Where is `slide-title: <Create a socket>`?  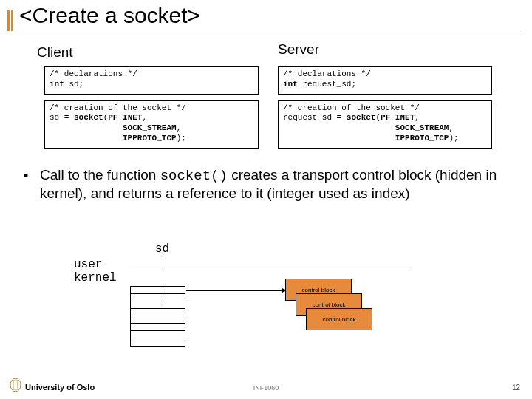
slide-title: <Create a socket> is located at coordinates (109, 16).